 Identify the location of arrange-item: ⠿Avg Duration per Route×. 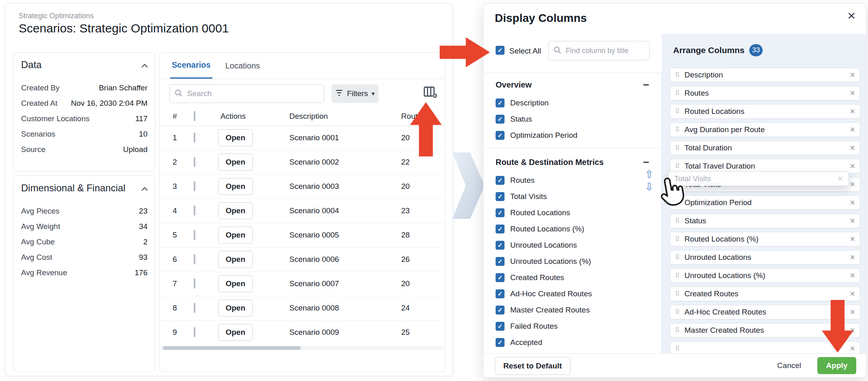
(765, 130).